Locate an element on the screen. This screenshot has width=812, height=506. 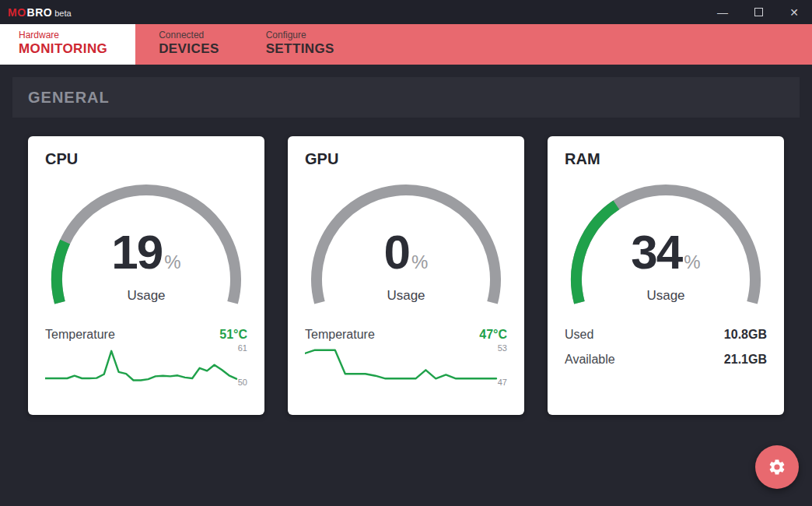
titlebar: MO BRO beta — ✕ is located at coordinates (406, 12).